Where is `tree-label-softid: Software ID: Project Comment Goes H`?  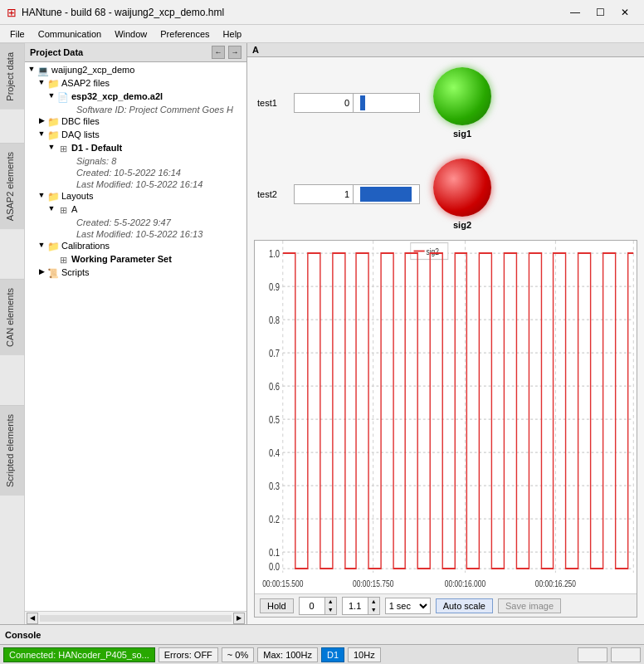 tree-label-softid: Software ID: Project Comment Goes H is located at coordinates (161, 110).